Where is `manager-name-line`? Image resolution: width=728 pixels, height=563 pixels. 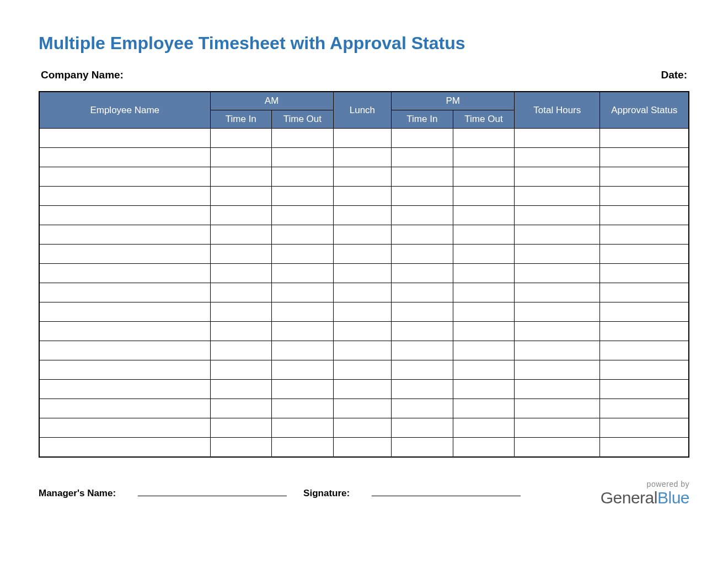 manager-name-line is located at coordinates (212, 488).